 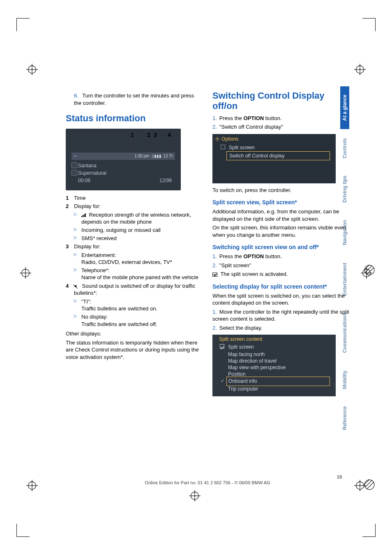 What do you see at coordinates (149, 135) in the screenshot?
I see `callout-2: 2` at bounding box center [149, 135].